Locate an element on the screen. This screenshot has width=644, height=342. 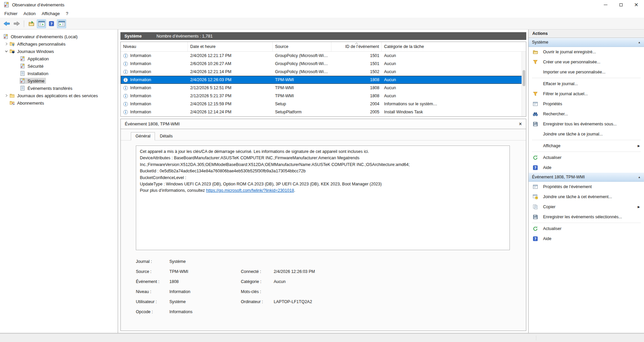
tree-item-affichages-personnalises: Affichages personnalisés is located at coordinates (59, 44).